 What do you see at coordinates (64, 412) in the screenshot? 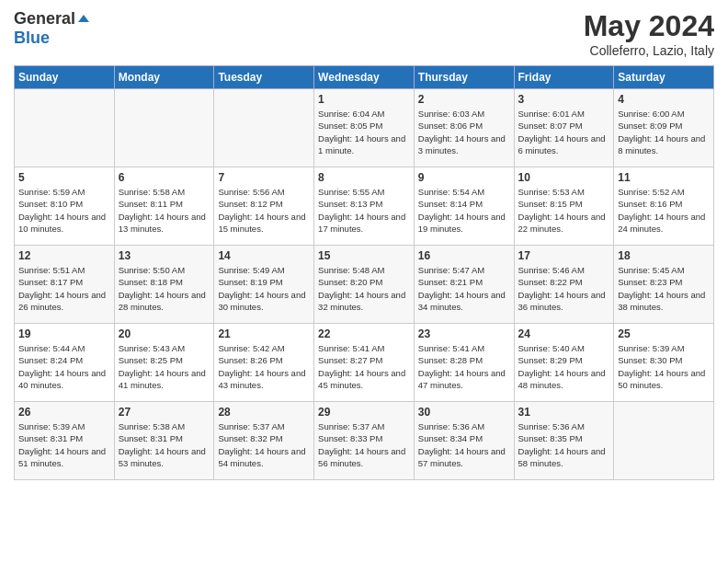
I see `day-number: 26` at bounding box center [64, 412].